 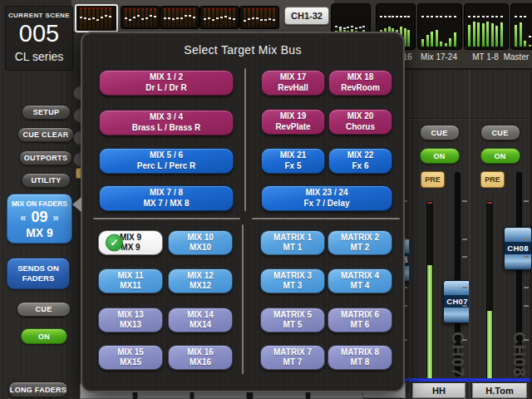 I want to click on bus-button-mix-13: MIX 13MX13, so click(x=131, y=320).